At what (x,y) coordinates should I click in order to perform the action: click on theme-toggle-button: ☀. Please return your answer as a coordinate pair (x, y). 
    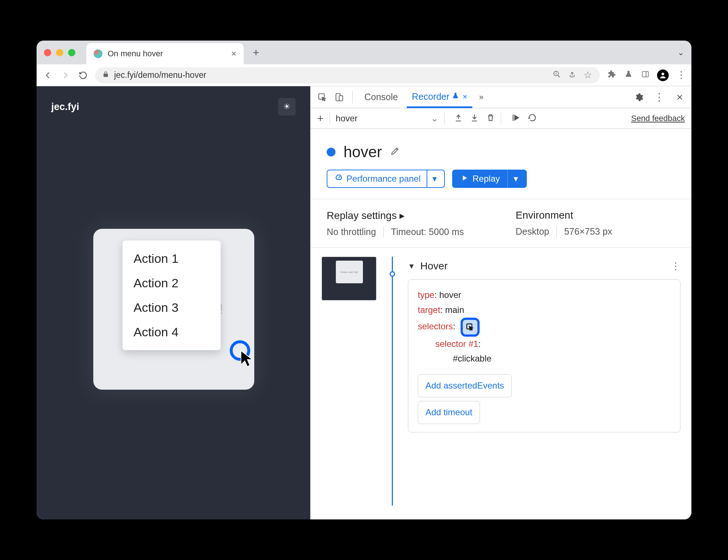
    Looking at the image, I should click on (287, 107).